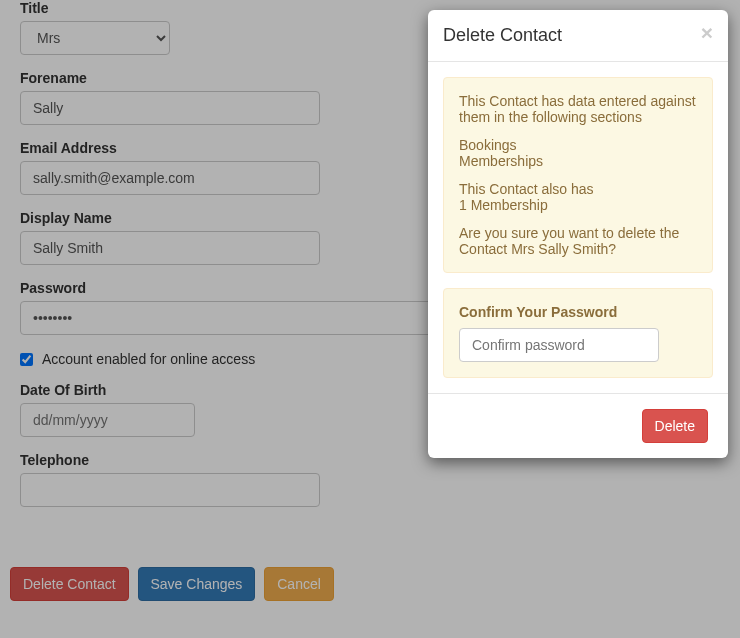 The image size is (740, 638). Describe the element at coordinates (578, 333) in the screenshot. I see `confirm-password-box: Confirm Your Password` at that location.